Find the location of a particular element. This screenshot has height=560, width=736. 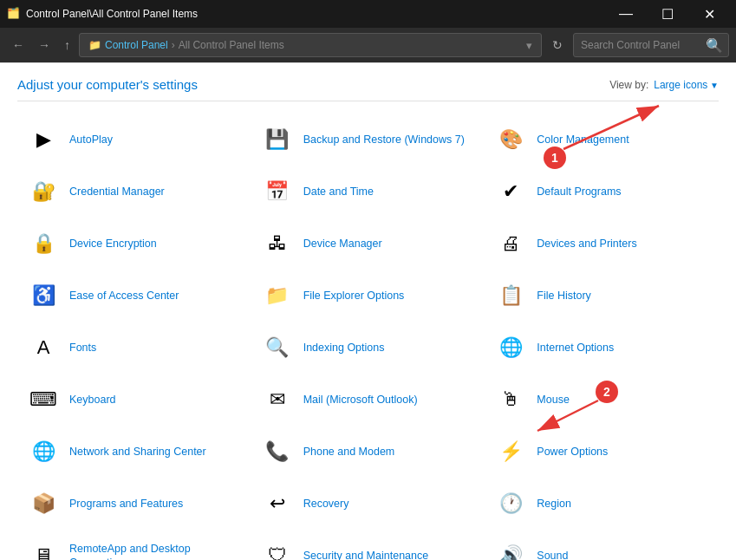

keyboard-icon: ⌨ is located at coordinates (43, 400).